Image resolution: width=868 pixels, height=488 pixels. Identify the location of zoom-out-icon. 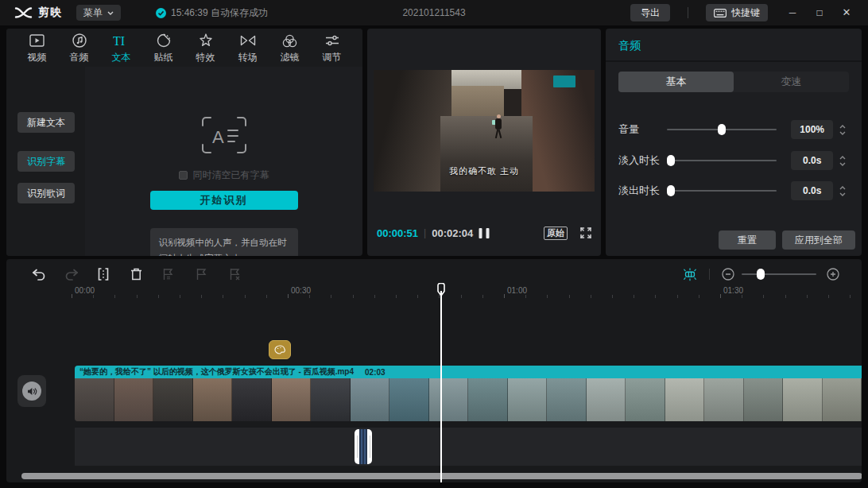
(728, 274).